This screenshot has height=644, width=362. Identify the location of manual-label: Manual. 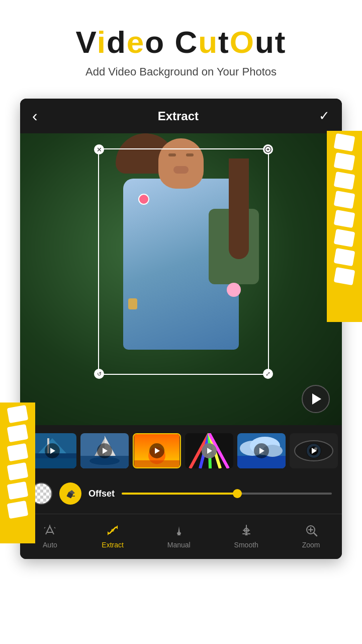
(179, 545).